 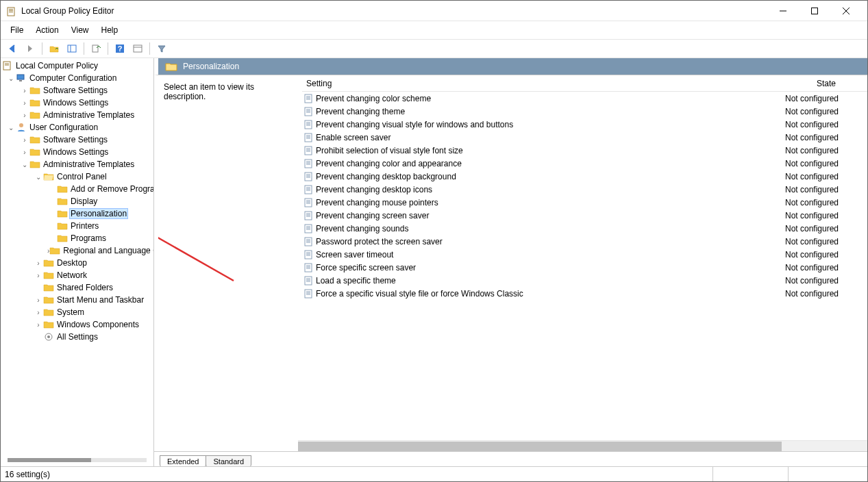 I want to click on tree-programs: Programs, so click(x=77, y=238).